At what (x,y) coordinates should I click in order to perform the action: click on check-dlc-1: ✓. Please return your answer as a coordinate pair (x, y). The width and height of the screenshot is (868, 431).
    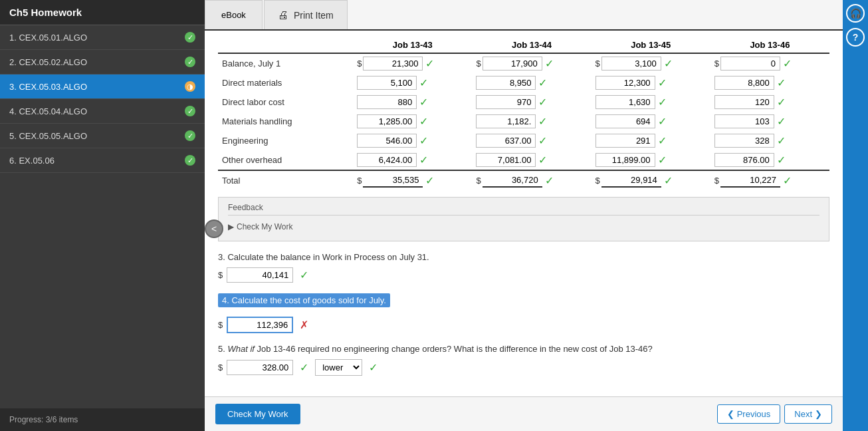
    Looking at the image, I should click on (424, 102).